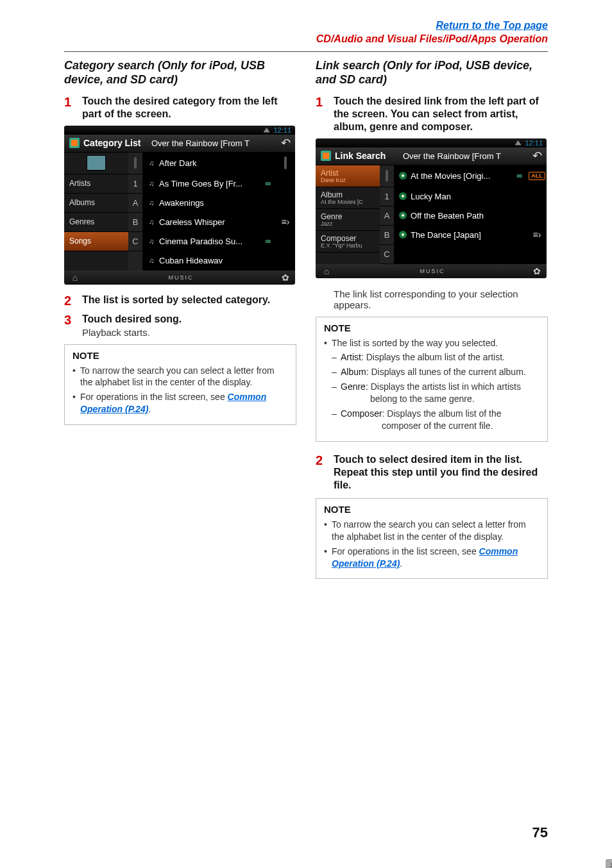 The height and width of the screenshot is (868, 612). What do you see at coordinates (432, 472) in the screenshot?
I see `step-2: 2 Touch to select desired item in the li…` at bounding box center [432, 472].